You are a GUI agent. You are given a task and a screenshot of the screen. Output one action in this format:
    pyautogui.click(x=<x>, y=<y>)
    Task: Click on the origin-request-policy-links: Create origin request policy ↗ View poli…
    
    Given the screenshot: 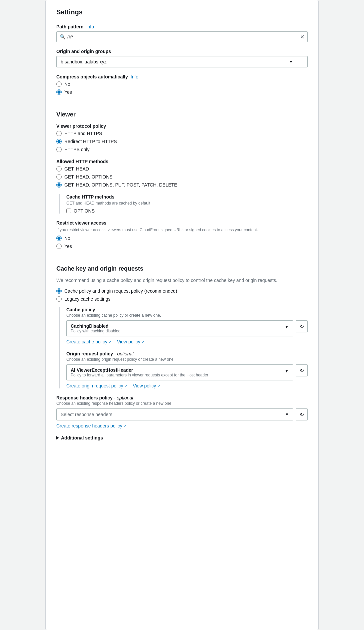 What is the action you would take?
    pyautogui.click(x=187, y=386)
    